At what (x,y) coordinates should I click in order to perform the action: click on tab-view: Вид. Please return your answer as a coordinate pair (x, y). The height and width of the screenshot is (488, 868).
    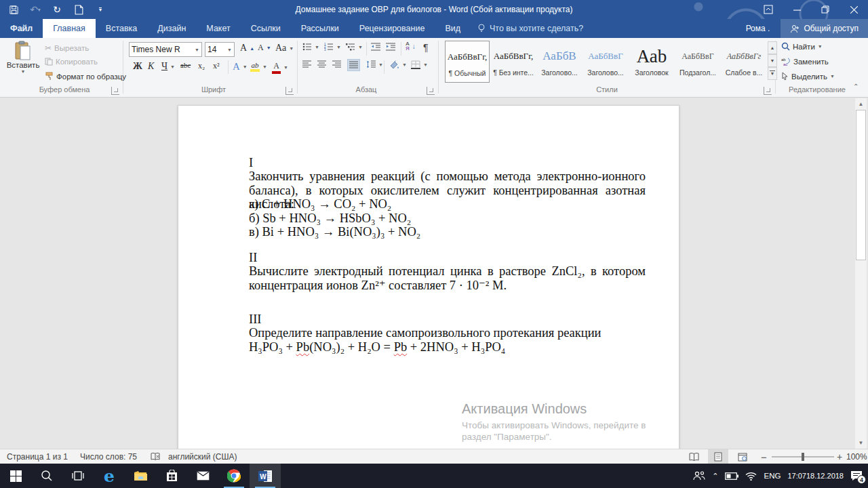
    Looking at the image, I should click on (453, 28).